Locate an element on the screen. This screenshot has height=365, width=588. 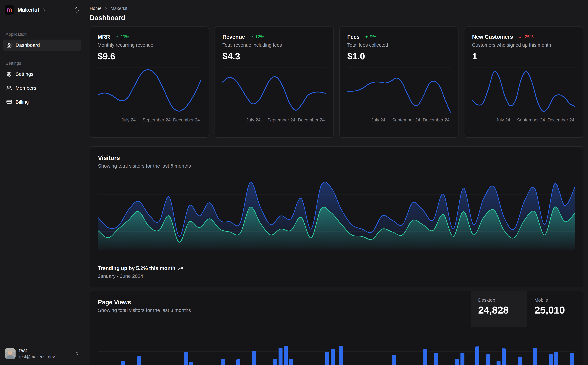
nav-group-application: Application is located at coordinates (42, 34).